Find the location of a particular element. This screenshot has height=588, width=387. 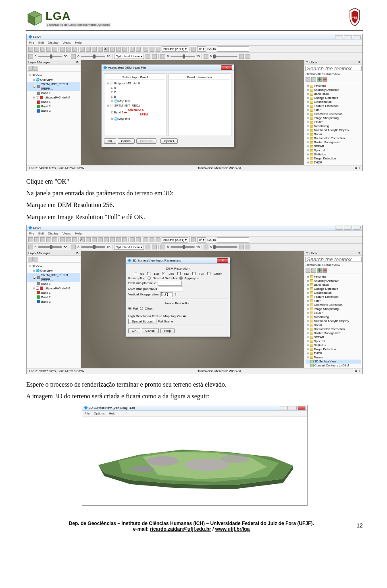

stretch-dropdown: Optimized Linear ▾ is located at coordinates (129, 56).